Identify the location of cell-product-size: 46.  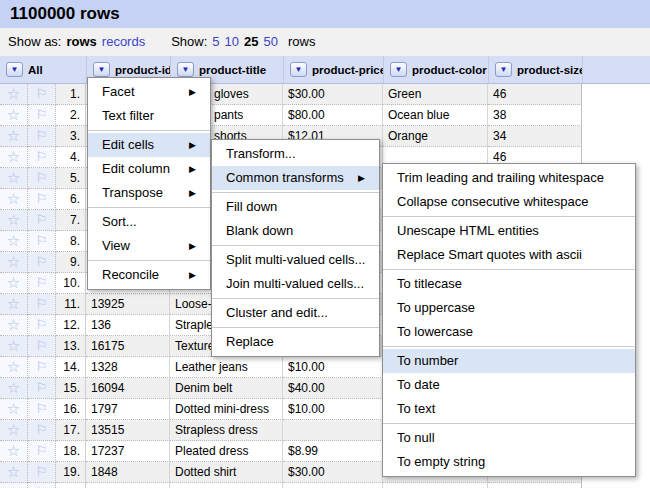
(535, 94).